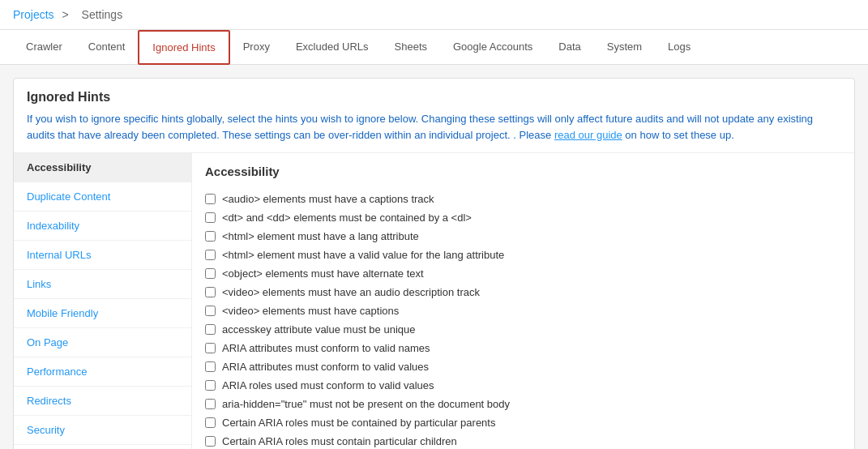  Describe the element at coordinates (351, 292) in the screenshot. I see `hint-label: <video> elements must have an audio desc…` at that location.